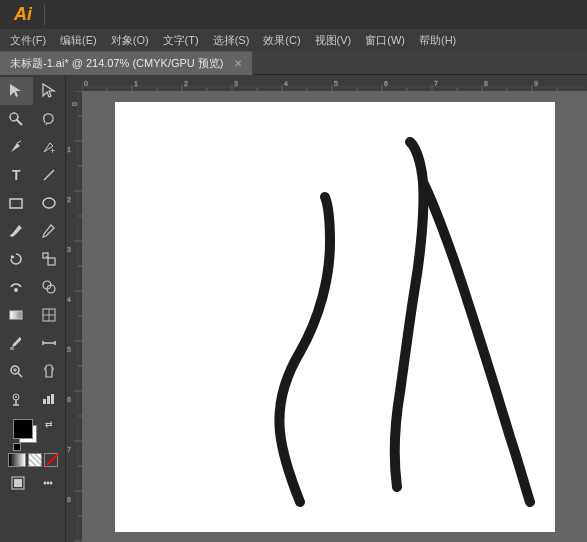  What do you see at coordinates (386, 84) in the screenshot?
I see `svg-text: 6` at bounding box center [386, 84].